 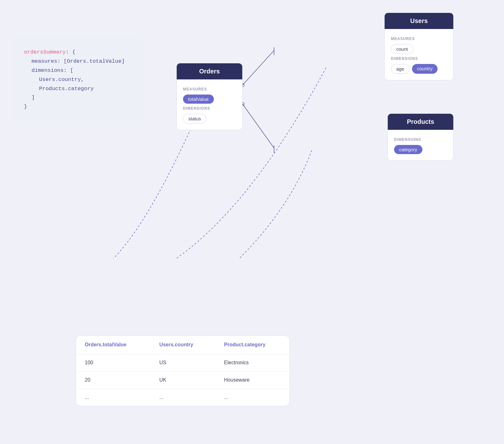 I want to click on products-dimensions-label: DIMENSIONS, so click(x=421, y=140).